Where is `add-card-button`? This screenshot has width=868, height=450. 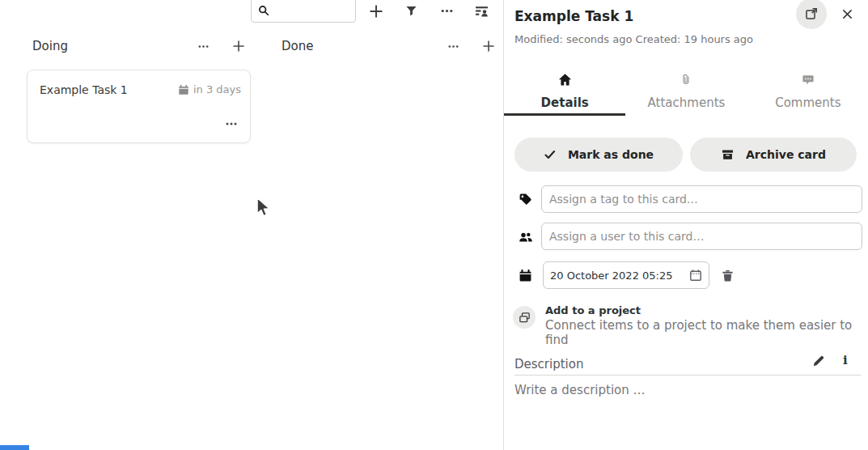 add-card-button is located at coordinates (376, 11).